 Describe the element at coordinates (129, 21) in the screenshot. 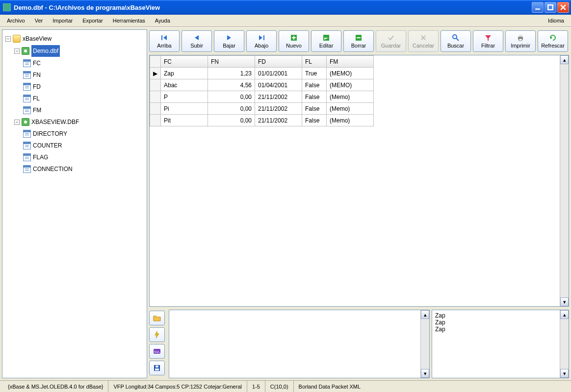

I see `menu-herramientas: Herramientas` at that location.